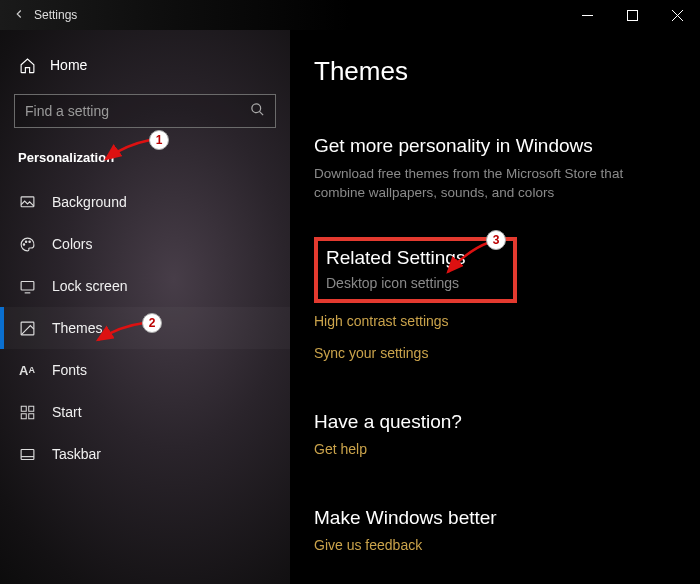 The image size is (700, 584). Describe the element at coordinates (145, 412) in the screenshot. I see `sidebar-item-start: Start` at that location.